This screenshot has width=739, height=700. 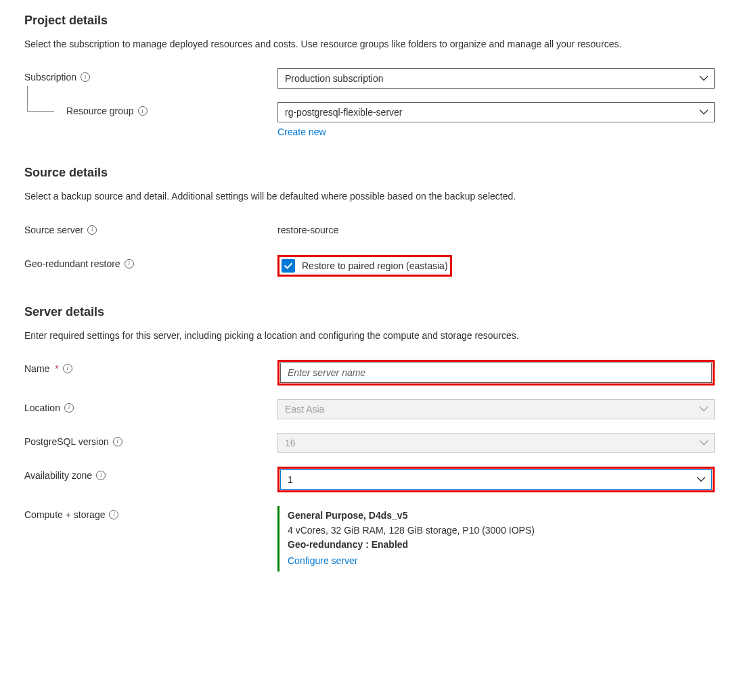 What do you see at coordinates (58, 475) in the screenshot?
I see `az-label: Availability zone` at bounding box center [58, 475].